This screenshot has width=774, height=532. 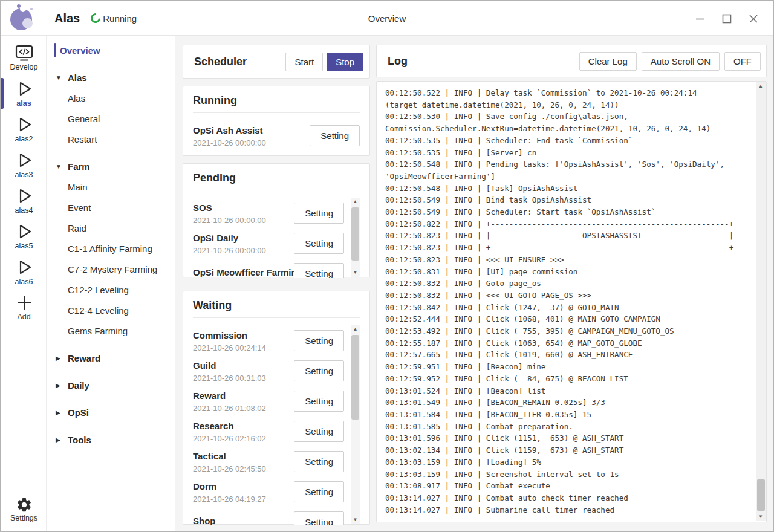 I want to click on maximize-button, so click(x=727, y=19).